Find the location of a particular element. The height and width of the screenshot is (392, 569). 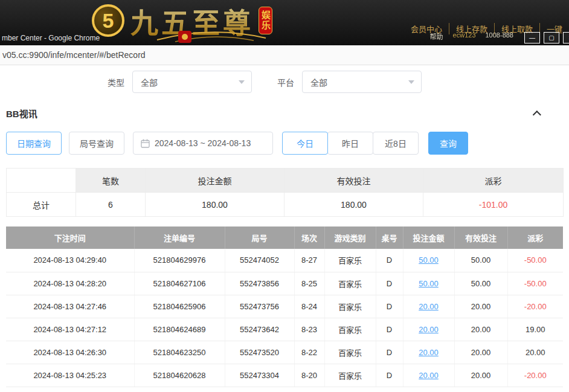

total-label: 总计 is located at coordinates (41, 205).